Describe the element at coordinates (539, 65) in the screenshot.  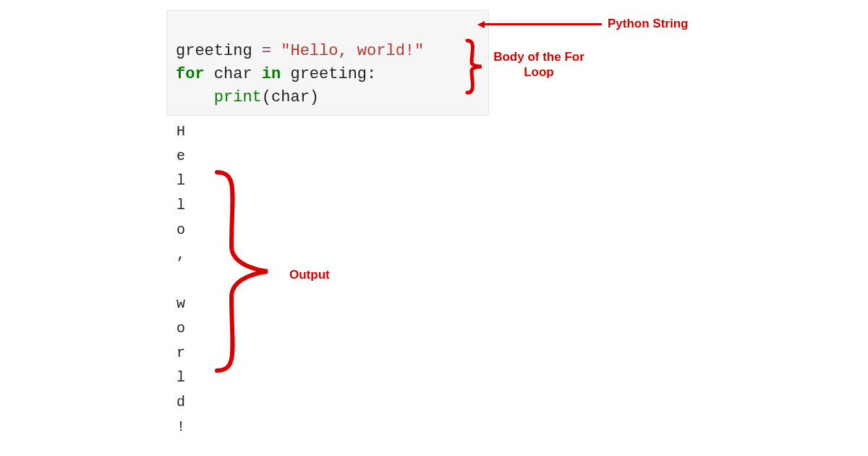
I see `annotation-body-loop: Body of the For Loop` at that location.